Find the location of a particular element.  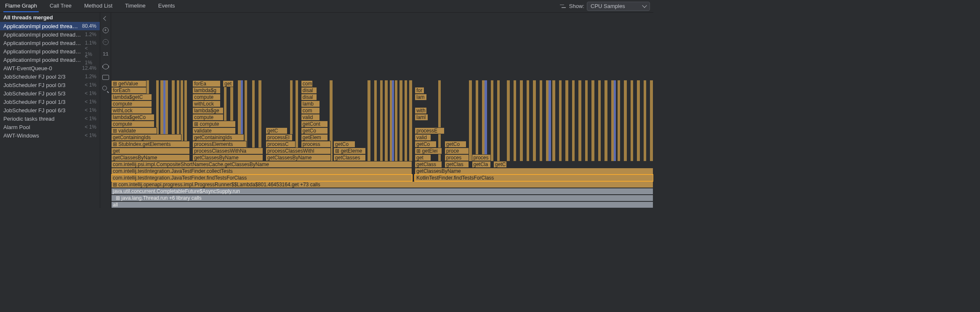

flame-frame: laml is located at coordinates (421, 117).